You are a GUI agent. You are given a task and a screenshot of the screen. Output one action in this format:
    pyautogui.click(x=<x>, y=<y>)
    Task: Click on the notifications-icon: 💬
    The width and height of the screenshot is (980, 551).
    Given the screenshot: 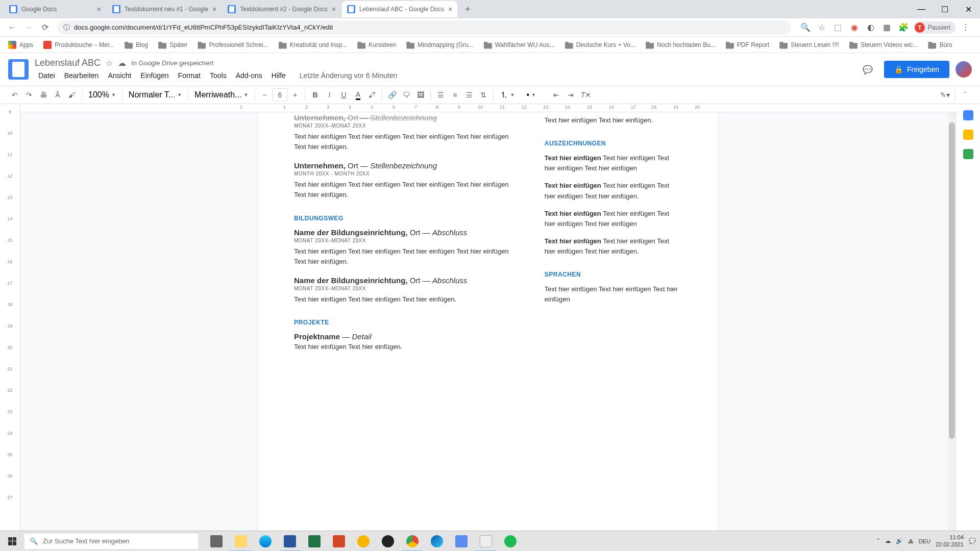 What is the action you would take?
    pyautogui.click(x=972, y=541)
    